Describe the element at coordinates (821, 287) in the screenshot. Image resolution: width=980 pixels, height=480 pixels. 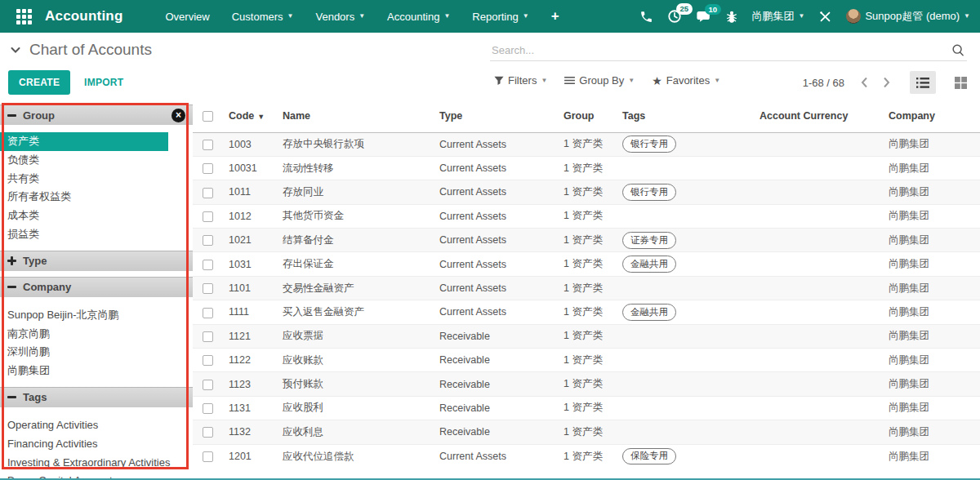
I see `cell-account-currency` at that location.